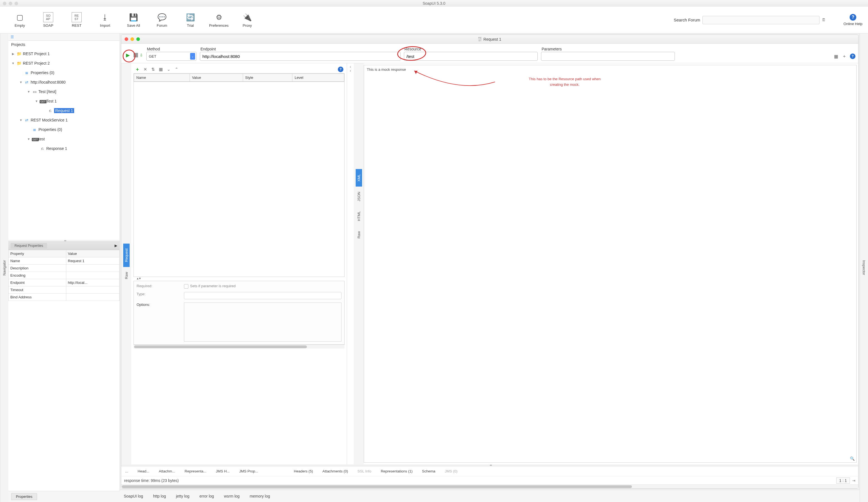 This screenshot has width=868, height=502. Describe the element at coordinates (137, 70) in the screenshot. I see `add-param-button: +` at that location.